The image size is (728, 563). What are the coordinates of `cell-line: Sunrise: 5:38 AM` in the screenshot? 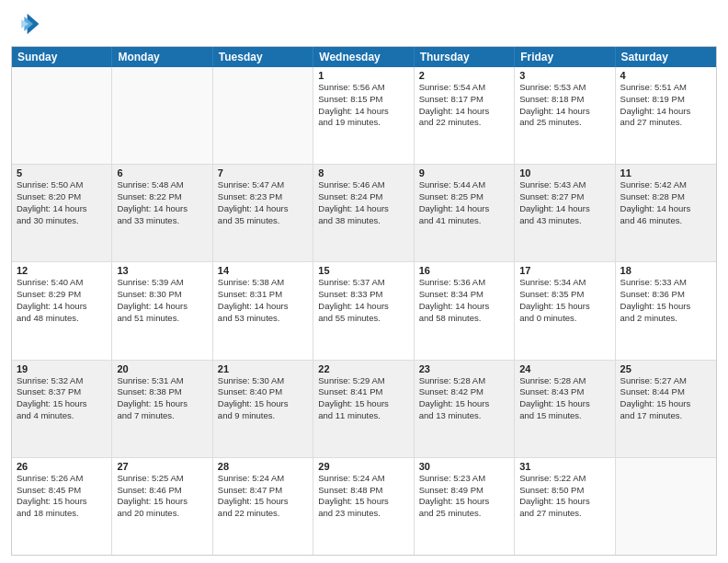 It's located at (263, 283).